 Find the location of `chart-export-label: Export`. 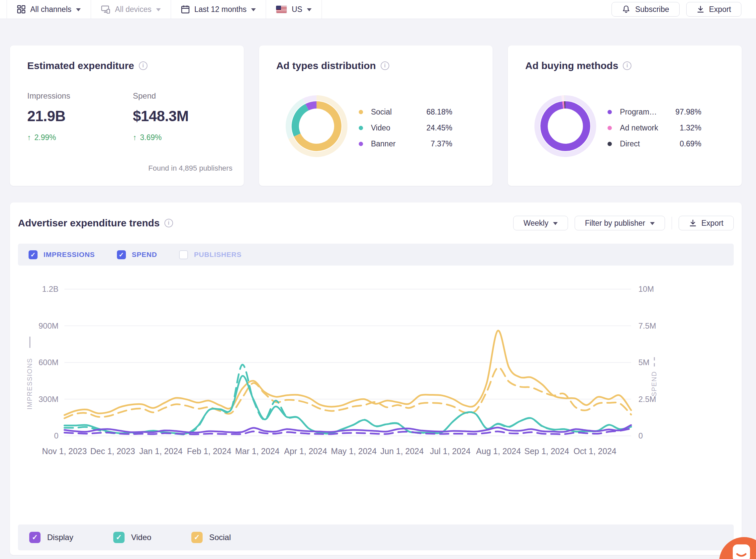

chart-export-label: Export is located at coordinates (712, 223).